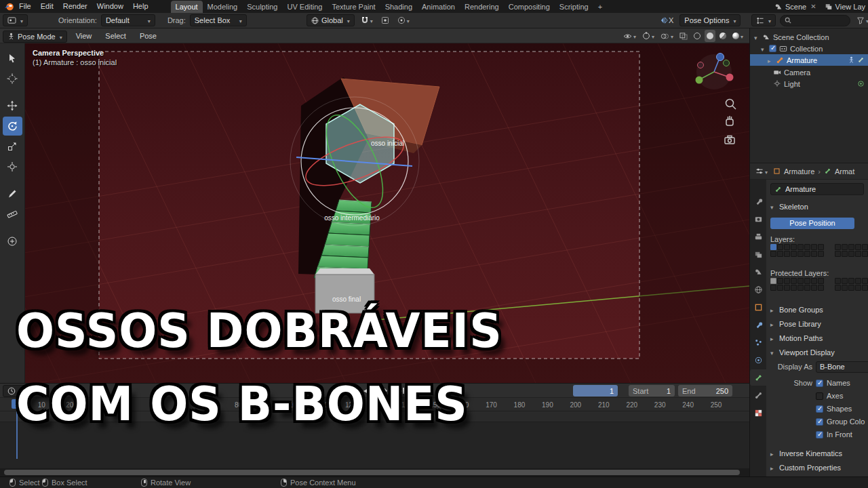 The height and width of the screenshot is (488, 868). Describe the element at coordinates (438, 7) in the screenshot. I see `tab-animation: Animation` at that location.